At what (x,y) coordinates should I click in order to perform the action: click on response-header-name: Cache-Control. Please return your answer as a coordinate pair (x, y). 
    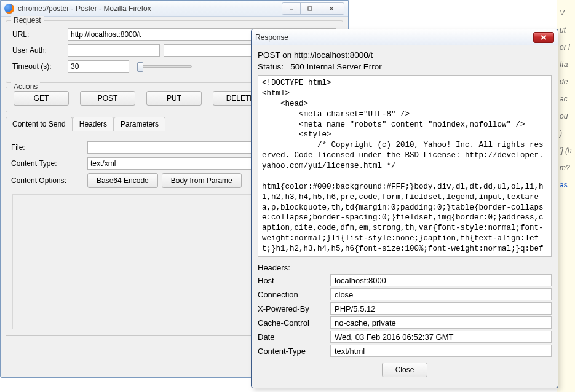
    Looking at the image, I should click on (291, 323).